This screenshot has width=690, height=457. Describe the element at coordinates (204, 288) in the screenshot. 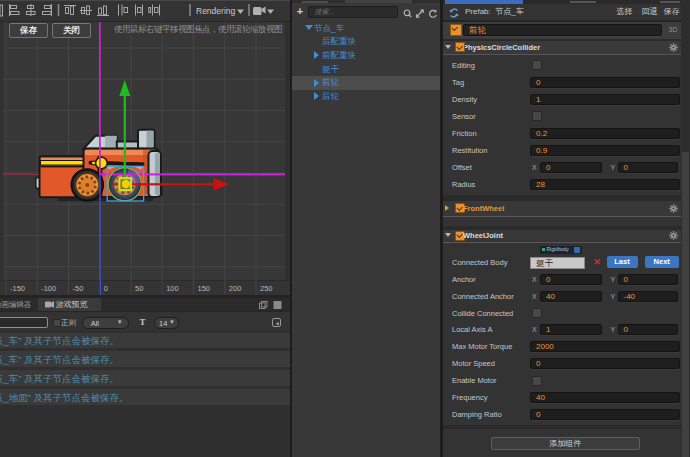

I see `svg-text: 150` at that location.